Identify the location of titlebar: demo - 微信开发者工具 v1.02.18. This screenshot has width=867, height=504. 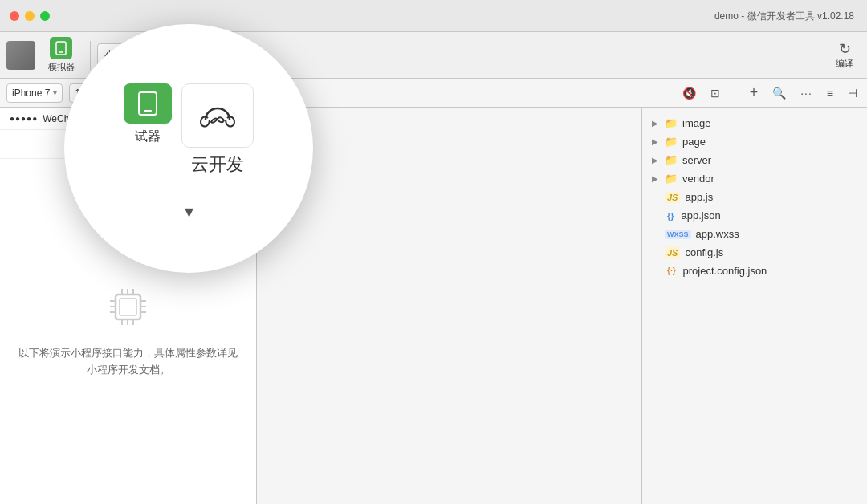
(434, 16).